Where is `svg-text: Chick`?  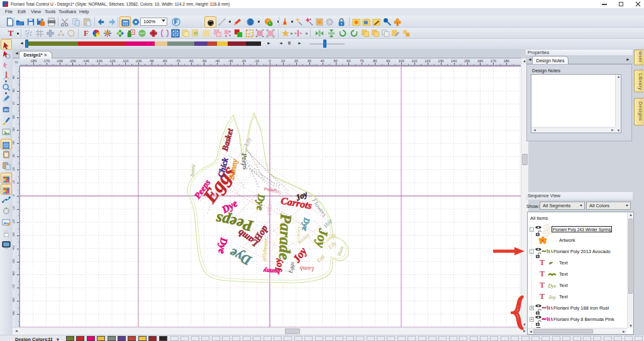 svg-text: Chick is located at coordinates (269, 210).